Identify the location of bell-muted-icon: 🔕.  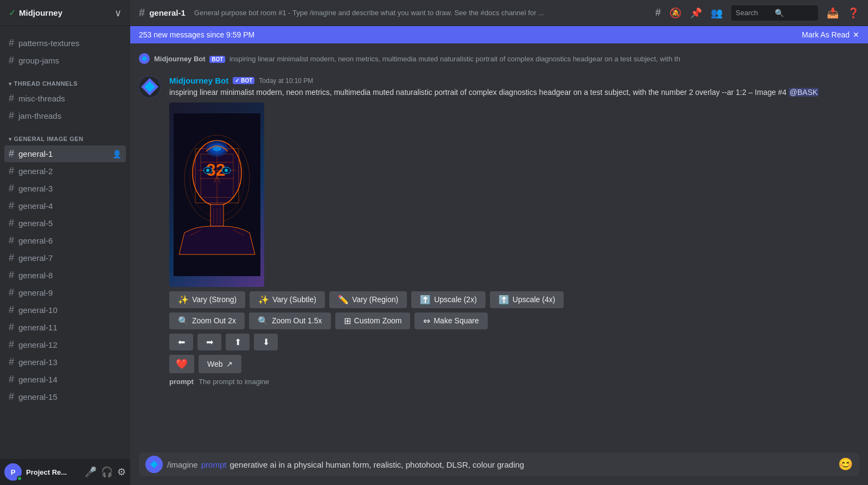
(675, 13).